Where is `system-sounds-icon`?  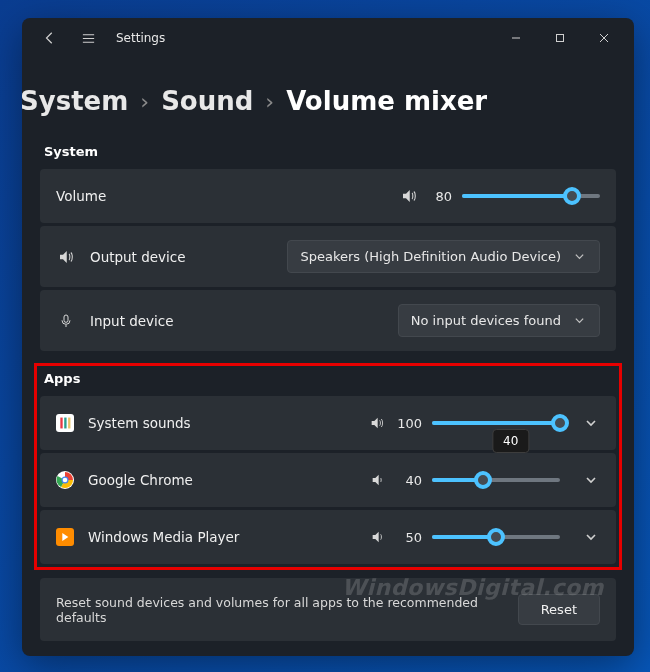 system-sounds-icon is located at coordinates (65, 423).